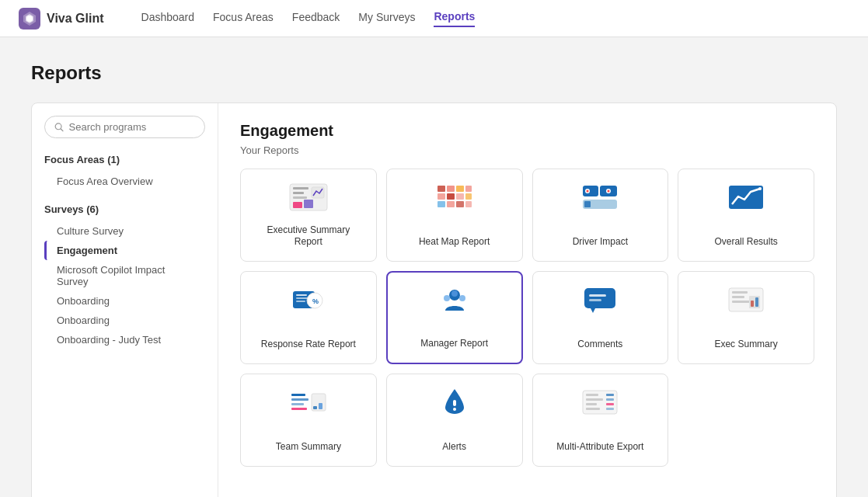  I want to click on sidebar-item-onboarding-judy: Onboarding - Judy Test, so click(124, 340).